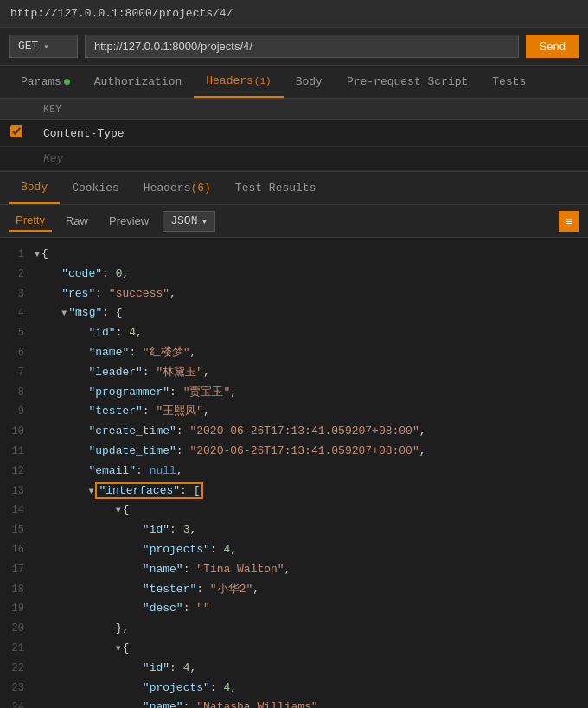  What do you see at coordinates (95, 188) in the screenshot?
I see `response-tab-cookies: Cookies` at bounding box center [95, 188].